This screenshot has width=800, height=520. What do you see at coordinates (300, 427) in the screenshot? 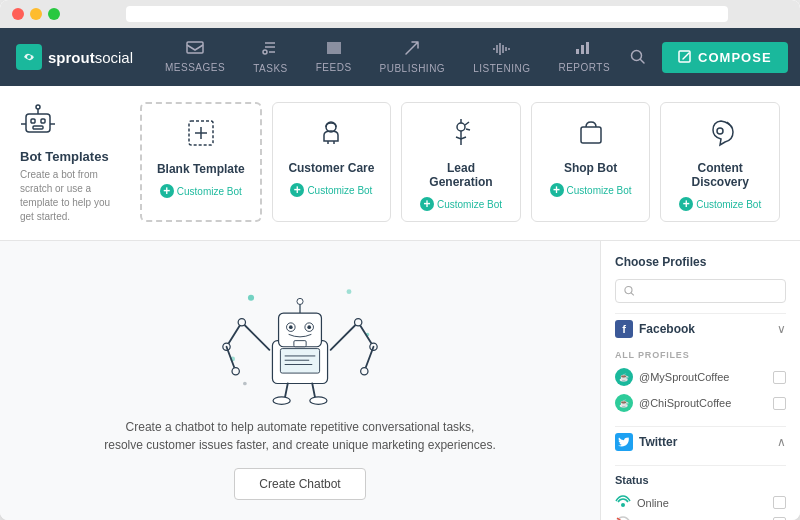
I see `illustration-desc1: Create a chatbot to help automate repeti…` at bounding box center [300, 427].